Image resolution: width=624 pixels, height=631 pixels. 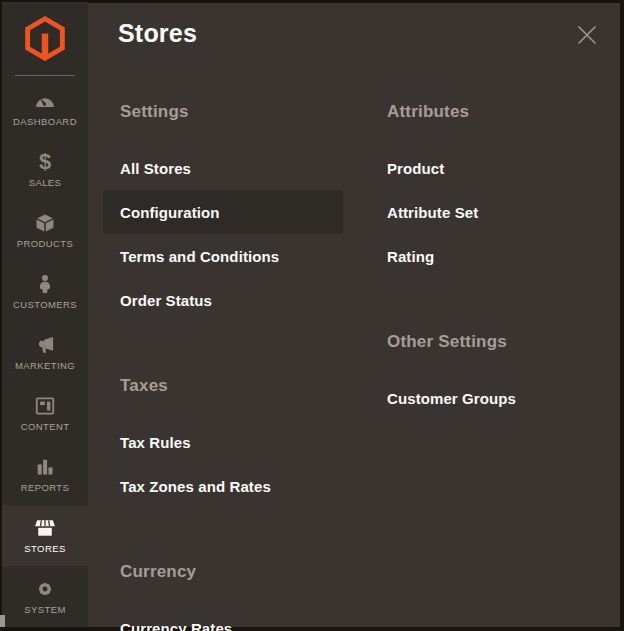 What do you see at coordinates (45, 589) in the screenshot?
I see `gear-icon` at bounding box center [45, 589].